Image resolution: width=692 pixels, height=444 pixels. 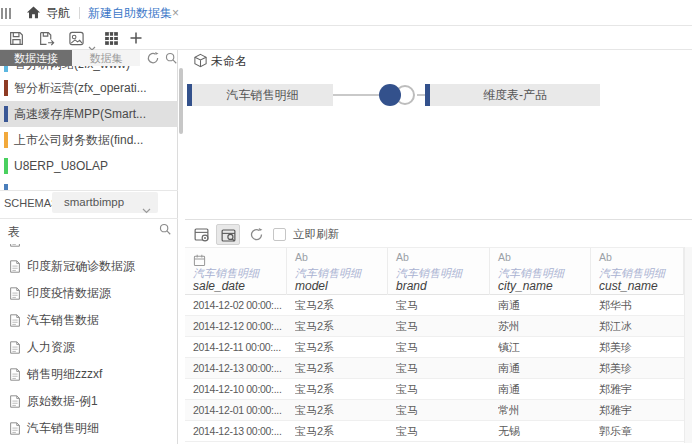 What do you see at coordinates (146, 209) in the screenshot?
I see `chevron-down-icon` at bounding box center [146, 209].